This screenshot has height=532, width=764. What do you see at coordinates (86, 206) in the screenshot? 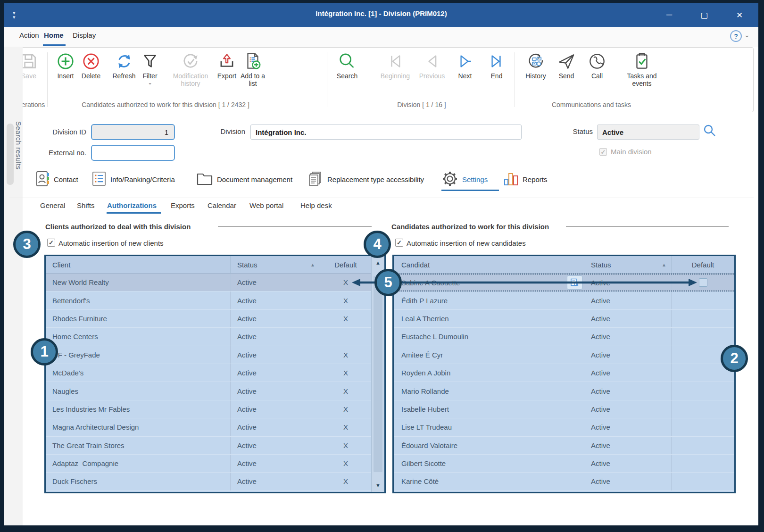
I see `subtab-shifts: Shifts` at bounding box center [86, 206].